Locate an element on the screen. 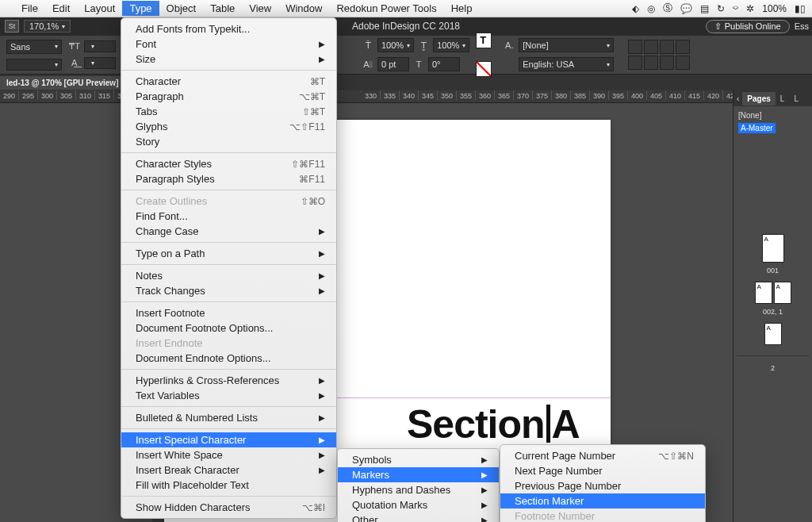  app-title: Adobe InDesign CC 2018 is located at coordinates (406, 26).